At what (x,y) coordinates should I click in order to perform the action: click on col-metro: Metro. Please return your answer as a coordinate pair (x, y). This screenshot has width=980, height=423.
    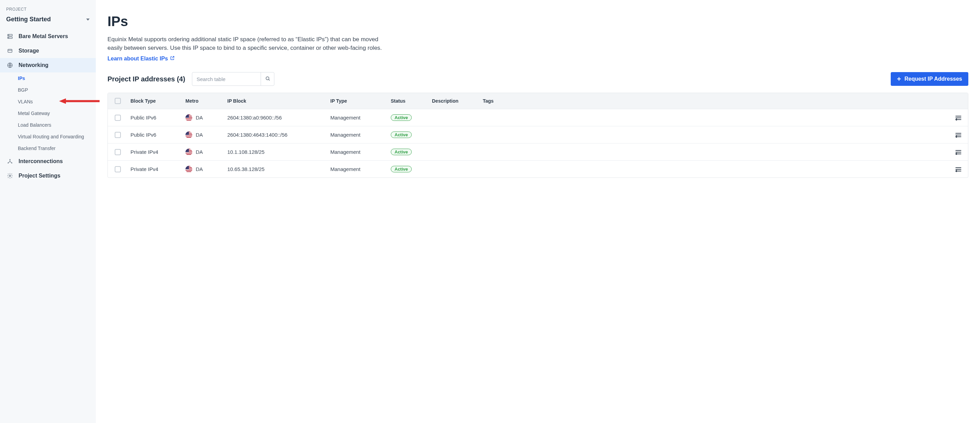
    Looking at the image, I should click on (204, 101).